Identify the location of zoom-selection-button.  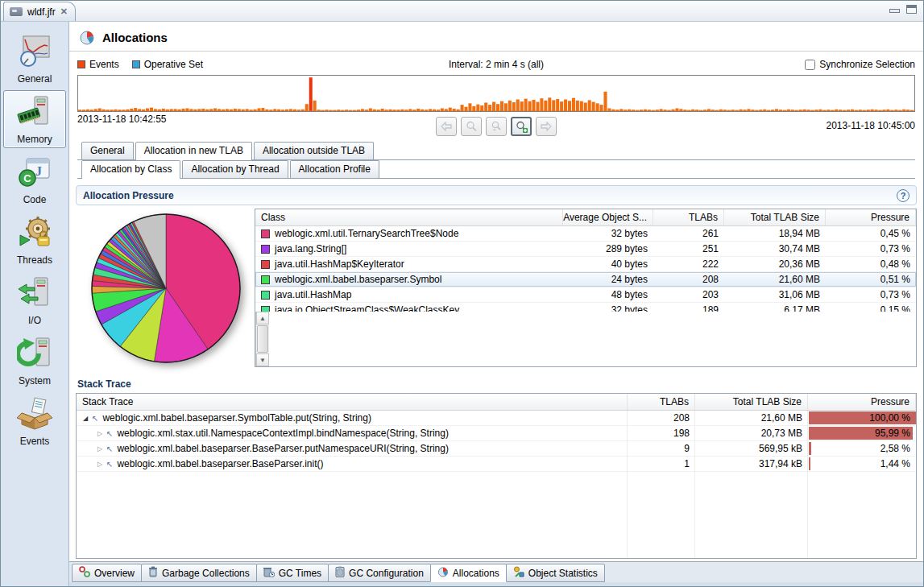
(496, 126).